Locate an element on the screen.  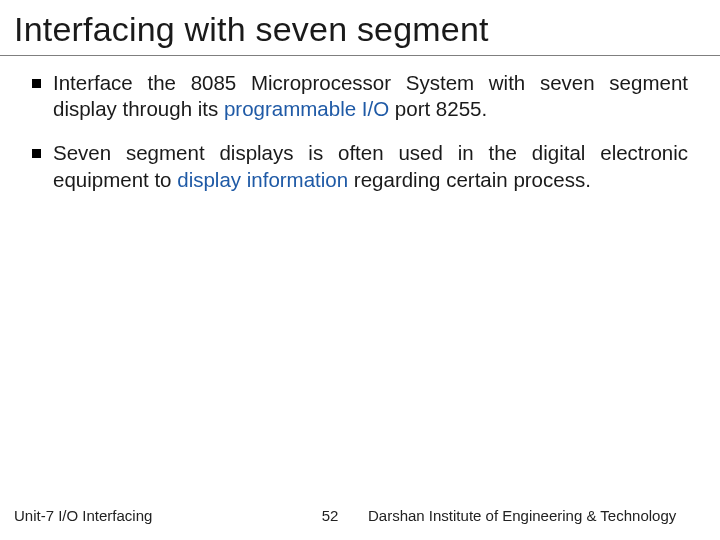
slide-footer: Unit-7 I/O Interfacing 52 Darshan Instit… is located at coordinates (360, 515).